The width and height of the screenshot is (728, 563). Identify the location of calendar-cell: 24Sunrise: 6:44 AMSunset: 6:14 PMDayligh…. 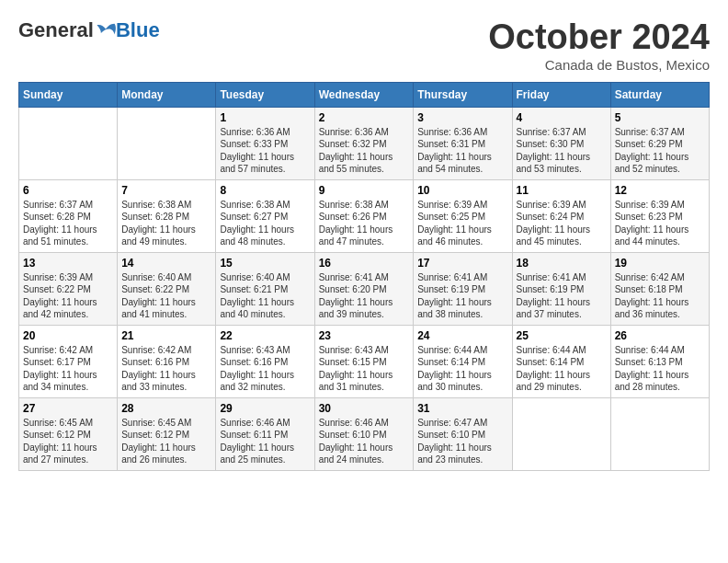
(463, 361).